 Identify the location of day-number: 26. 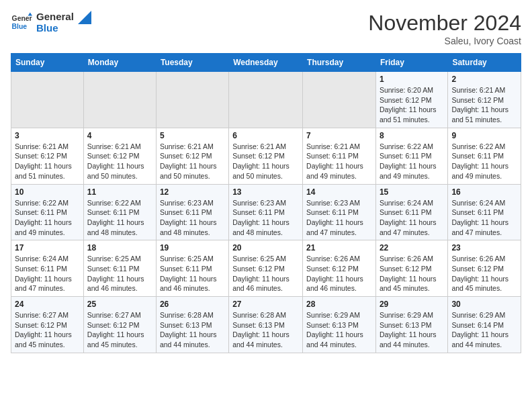
(192, 304).